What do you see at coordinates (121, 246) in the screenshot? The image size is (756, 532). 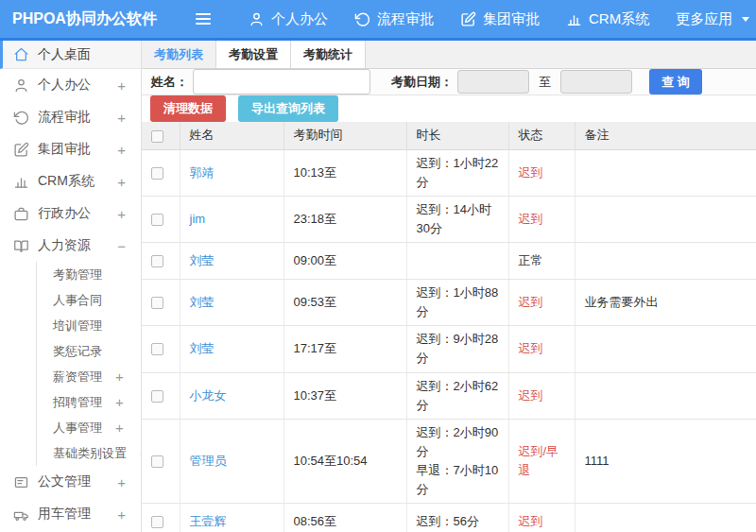 I see `expand-toggle-icon: −` at bounding box center [121, 246].